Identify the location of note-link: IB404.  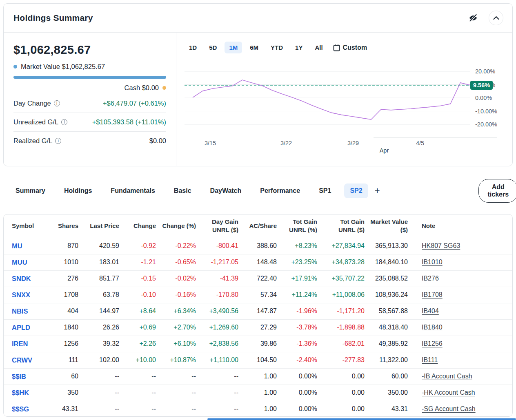
(430, 311).